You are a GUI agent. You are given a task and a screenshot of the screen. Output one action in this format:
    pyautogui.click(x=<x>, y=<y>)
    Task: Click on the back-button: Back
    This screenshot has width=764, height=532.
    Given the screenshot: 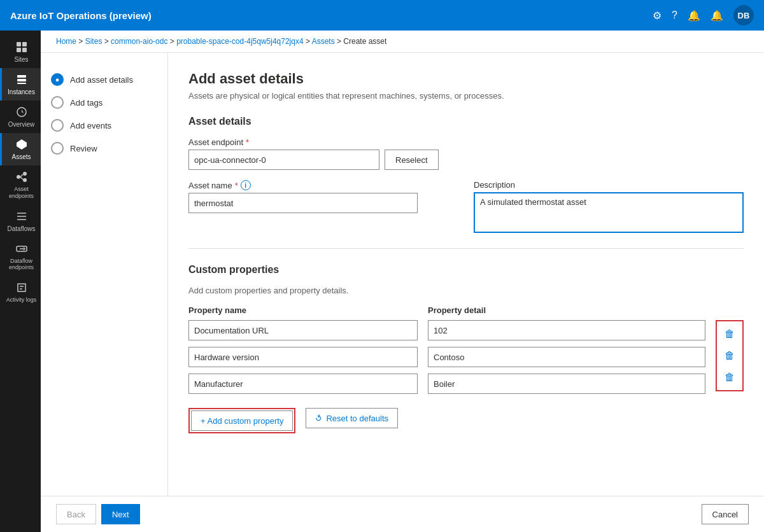 What is the action you would take?
    pyautogui.click(x=76, y=514)
    